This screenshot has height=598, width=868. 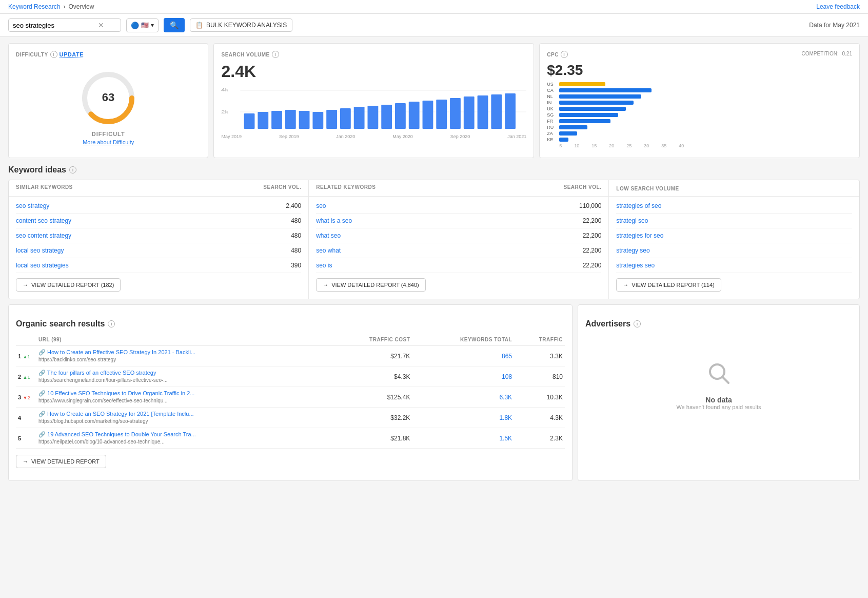 What do you see at coordinates (184, 434) in the screenshot?
I see `organic-link-5: 🔗 19 Advanced SEO Techniques to Double Y…` at bounding box center [184, 434].